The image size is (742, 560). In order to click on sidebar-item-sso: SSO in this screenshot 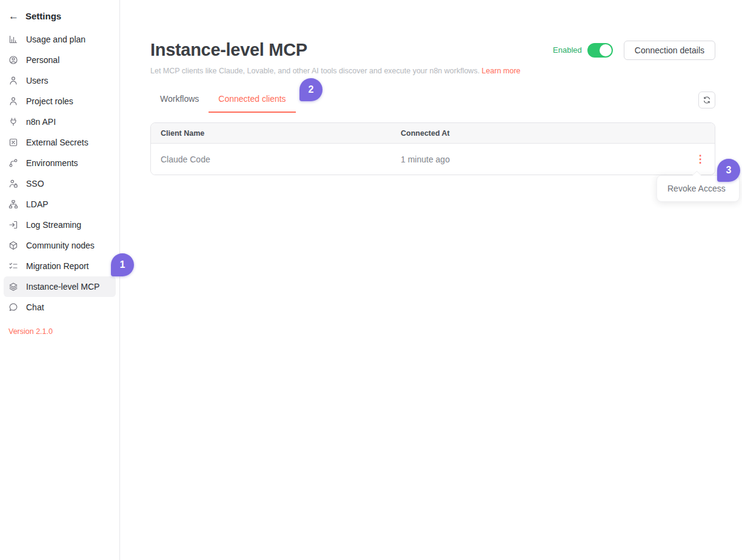, I will do `click(59, 184)`.